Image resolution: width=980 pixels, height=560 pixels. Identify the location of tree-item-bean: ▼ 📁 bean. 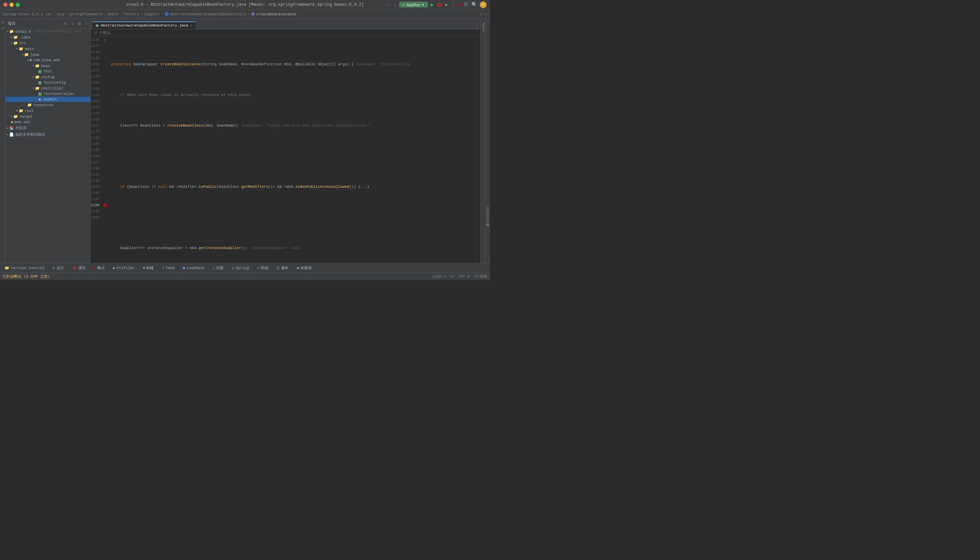
(48, 66).